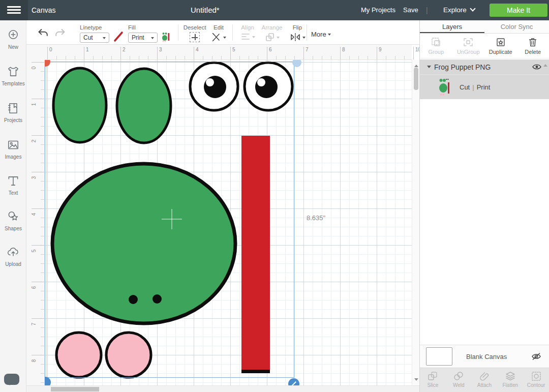  Describe the element at coordinates (416, 223) in the screenshot. I see `canvas-vertical-scrollbar` at that location.